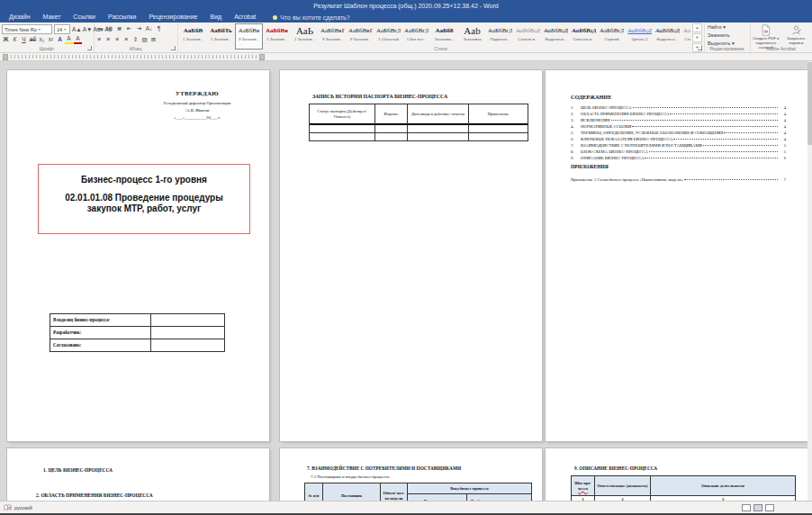  I want to click on toc-entry: 4. НОРМАТИВНЫЕ ССЫЛКИ 4, so click(679, 126).